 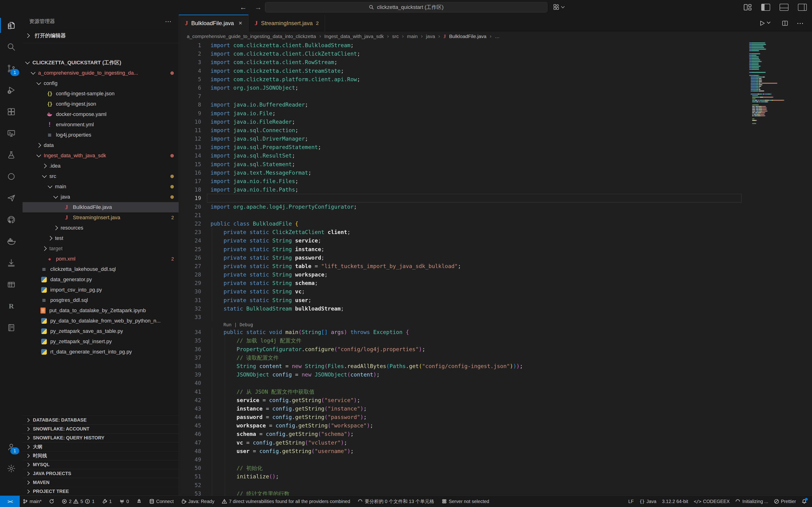 I want to click on tree-item-a_comprehensive_guide_to_ingesting_da...: a_comprehensive_guide_to_ingesting_da..., so click(x=101, y=73).